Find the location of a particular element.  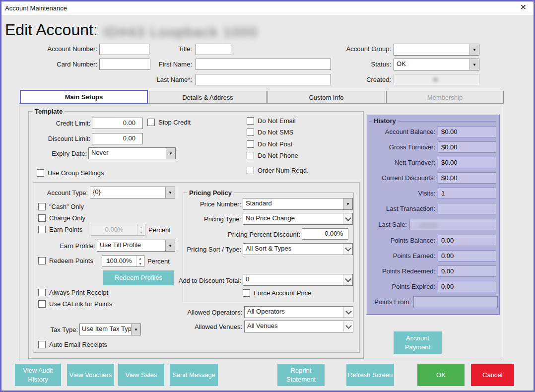

allowed-operators-value: All Operators is located at coordinates (294, 312).